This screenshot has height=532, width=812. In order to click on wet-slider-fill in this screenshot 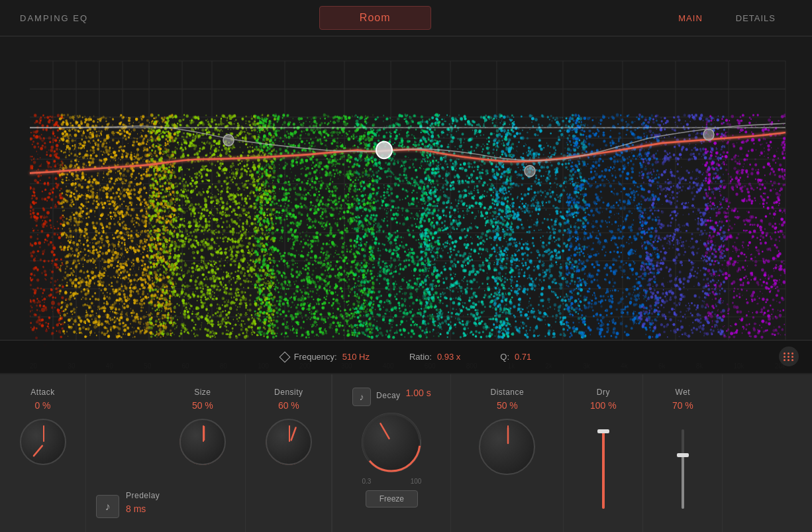, I will do `click(683, 481)`.